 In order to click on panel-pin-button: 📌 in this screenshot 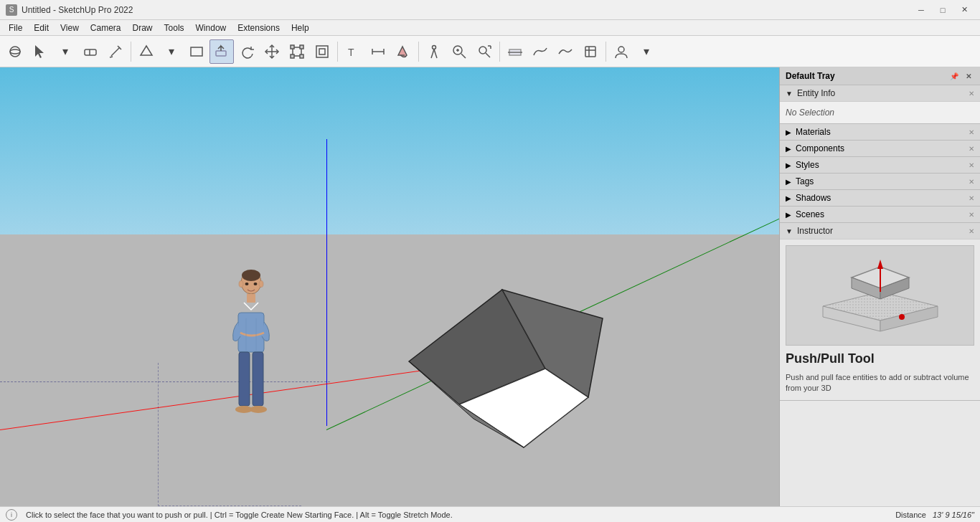, I will do `click(954, 76)`.